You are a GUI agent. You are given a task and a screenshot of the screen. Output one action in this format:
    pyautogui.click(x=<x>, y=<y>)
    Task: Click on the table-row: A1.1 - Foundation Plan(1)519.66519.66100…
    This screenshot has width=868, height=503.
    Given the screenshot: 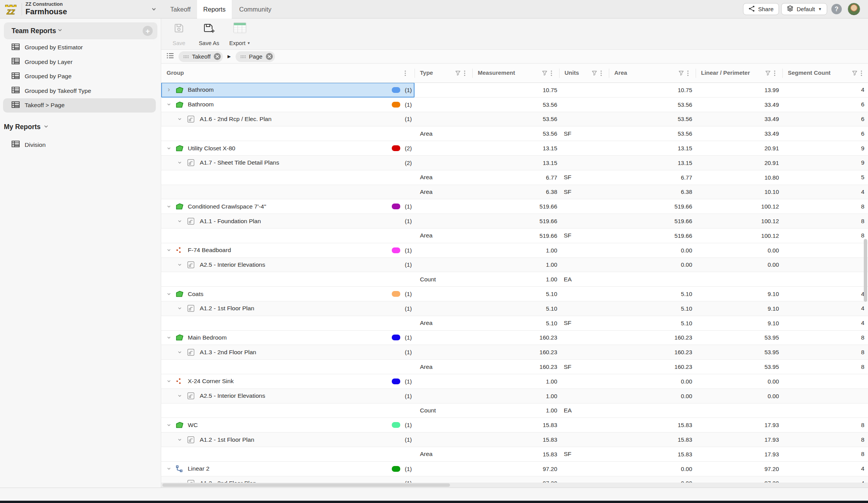 What is the action you would take?
    pyautogui.click(x=514, y=221)
    